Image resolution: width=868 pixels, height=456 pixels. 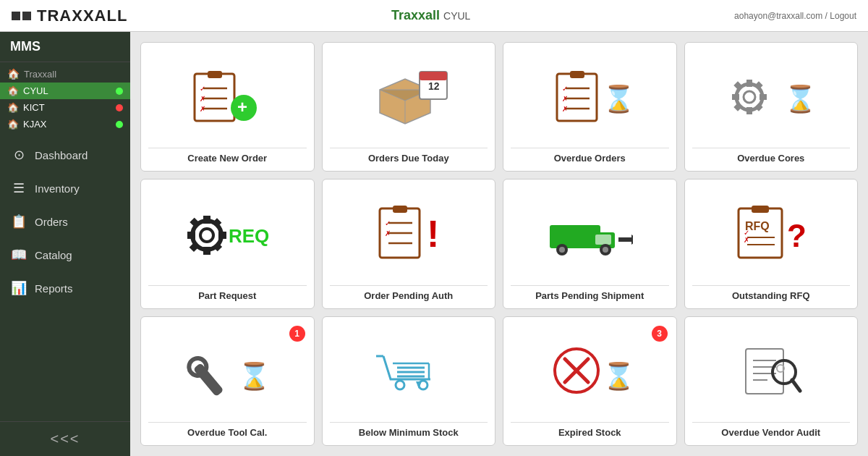 What do you see at coordinates (65, 188) in the screenshot?
I see `sidebar-item-inventory: ☰ Inventory` at bounding box center [65, 188].